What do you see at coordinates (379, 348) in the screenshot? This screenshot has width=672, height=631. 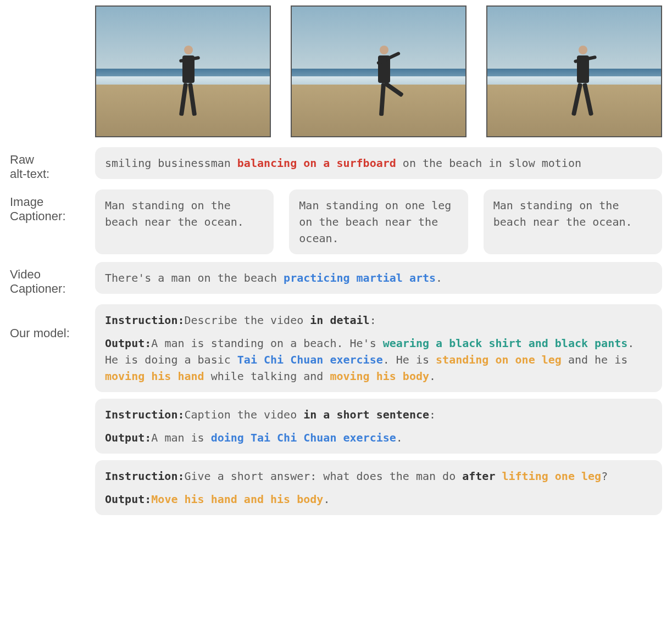 I see `our-model-block-1: Instruction:Describe the video in detail…` at bounding box center [379, 348].